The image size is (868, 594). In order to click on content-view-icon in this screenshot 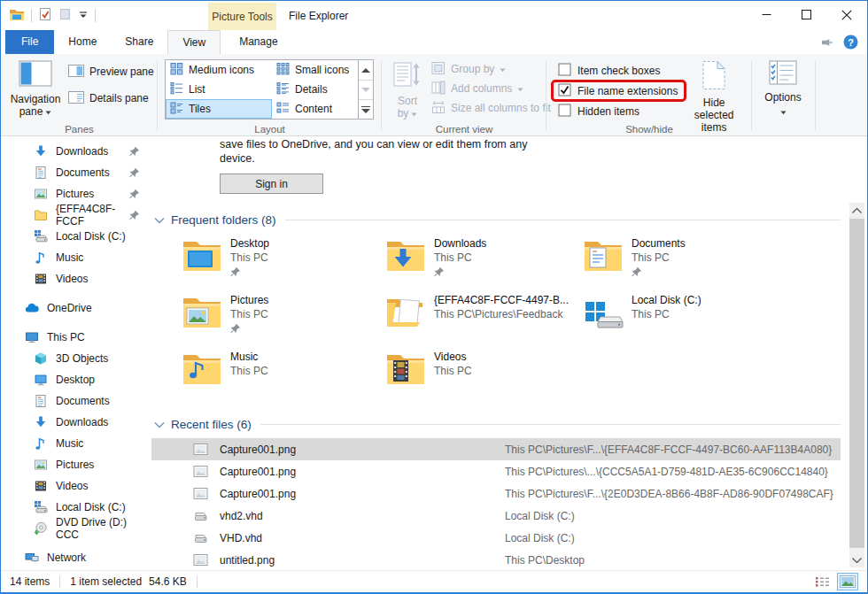, I will do `click(283, 109)`.